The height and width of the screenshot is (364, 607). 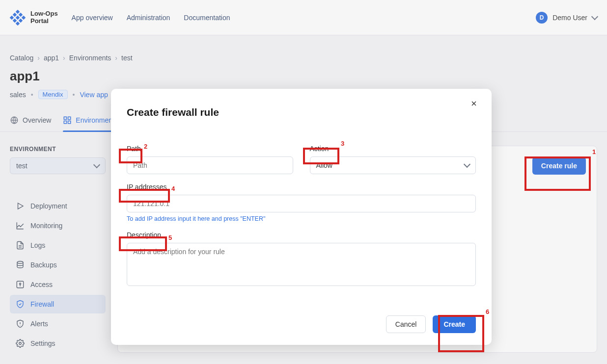 I want to click on path-label: Path, so click(x=210, y=149).